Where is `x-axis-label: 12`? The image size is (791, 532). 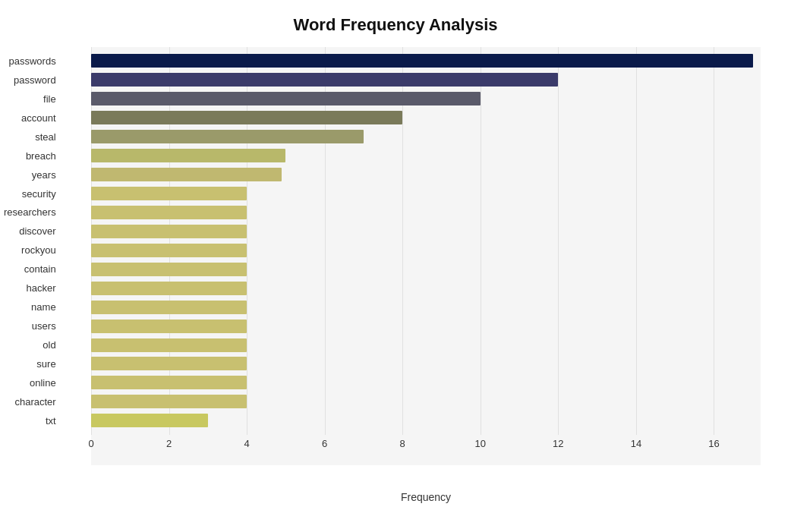
x-axis-label: 12 is located at coordinates (558, 443).